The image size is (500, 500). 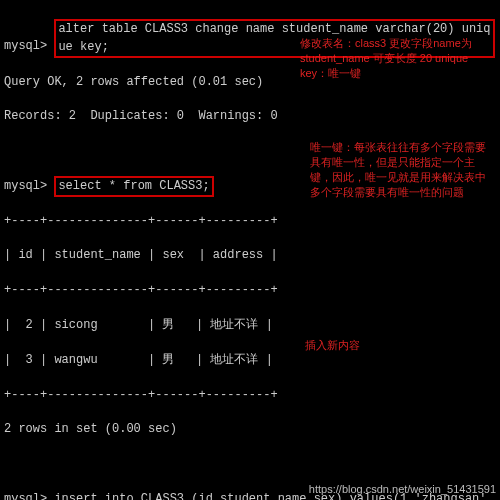 What do you see at coordinates (332, 346) in the screenshot?
I see `annotation-insert: 插入新内容` at bounding box center [332, 346].